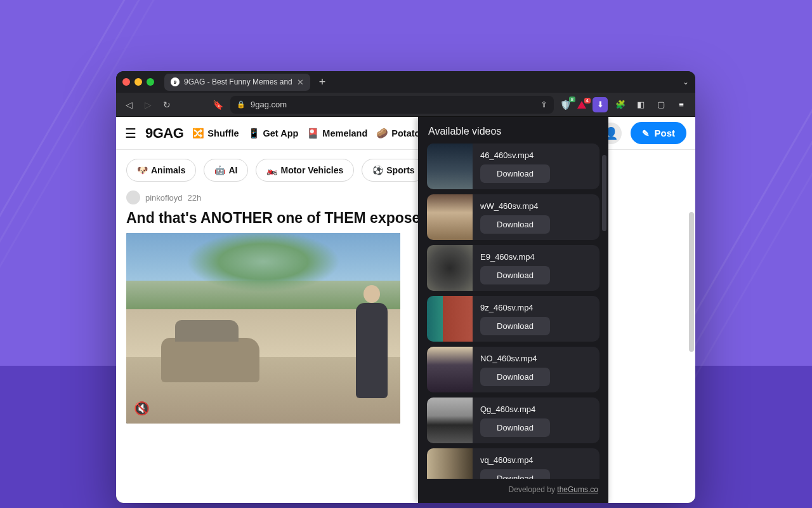  Describe the element at coordinates (587, 100) in the screenshot. I see `triangle-badge: 4` at that location.